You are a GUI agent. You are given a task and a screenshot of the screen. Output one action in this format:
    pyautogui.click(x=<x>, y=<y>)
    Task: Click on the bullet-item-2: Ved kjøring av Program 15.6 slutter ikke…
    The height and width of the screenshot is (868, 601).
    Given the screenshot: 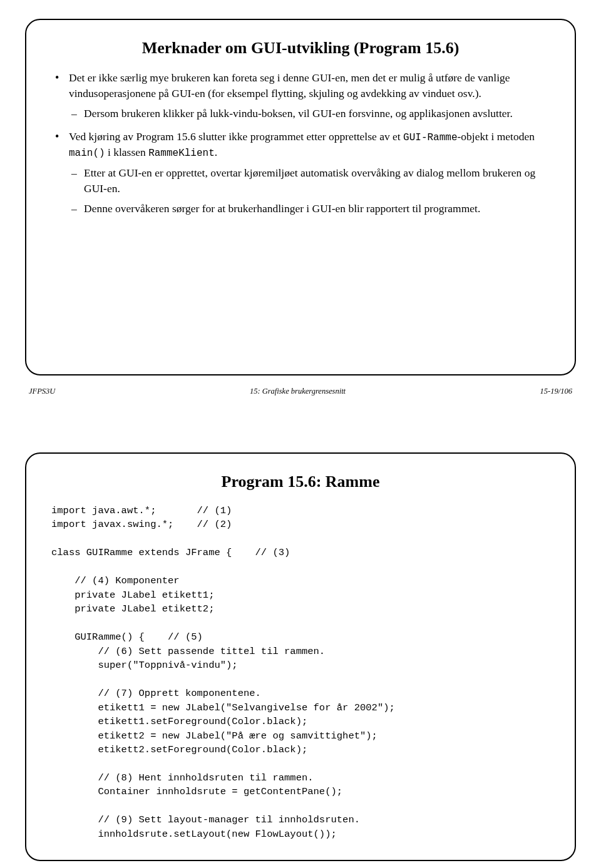 What is the action you would take?
    pyautogui.click(x=309, y=173)
    